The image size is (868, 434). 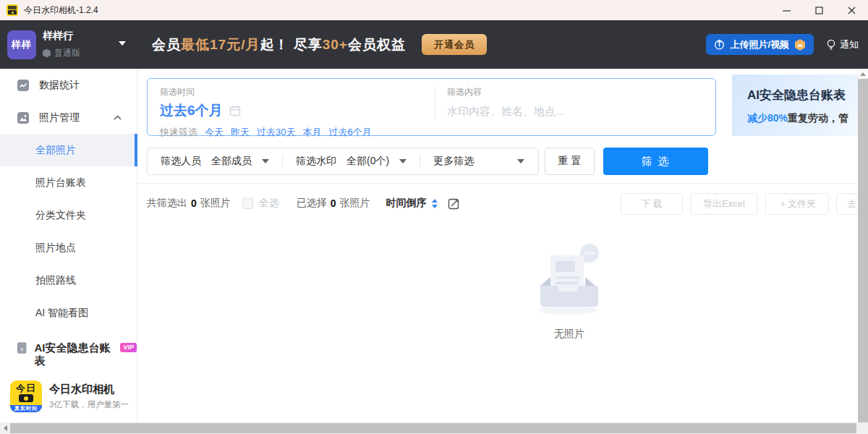 What do you see at coordinates (719, 45) in the screenshot?
I see `upload-icon` at bounding box center [719, 45].